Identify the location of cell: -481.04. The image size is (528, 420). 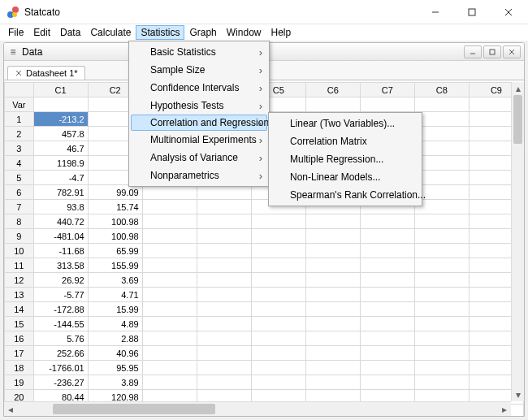
(60, 236).